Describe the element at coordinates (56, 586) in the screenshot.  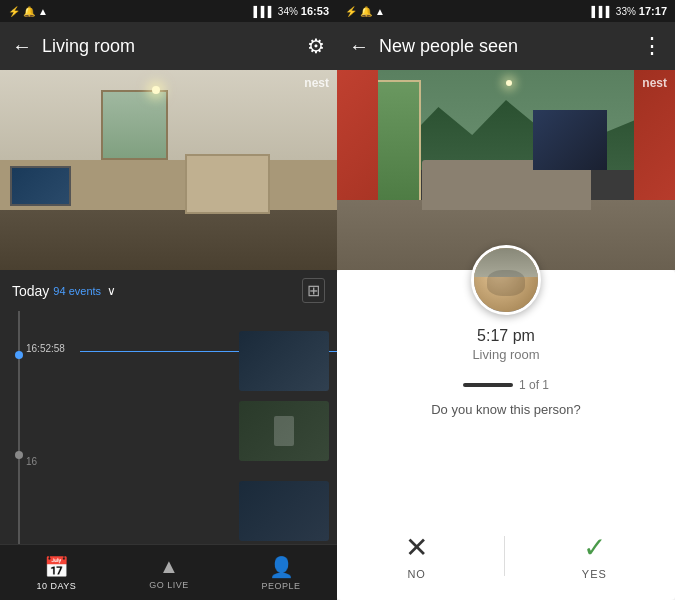
I see `nav-10days-label: 10 DAYS` at that location.